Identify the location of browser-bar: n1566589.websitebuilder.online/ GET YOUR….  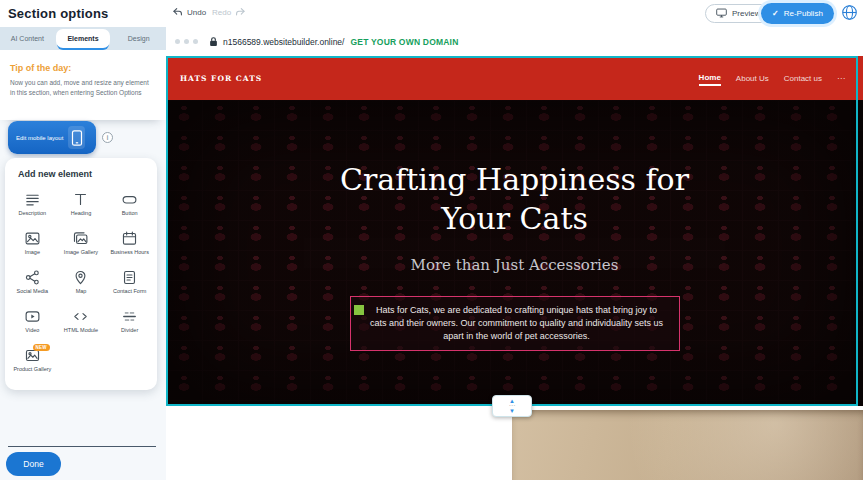
(514, 42).